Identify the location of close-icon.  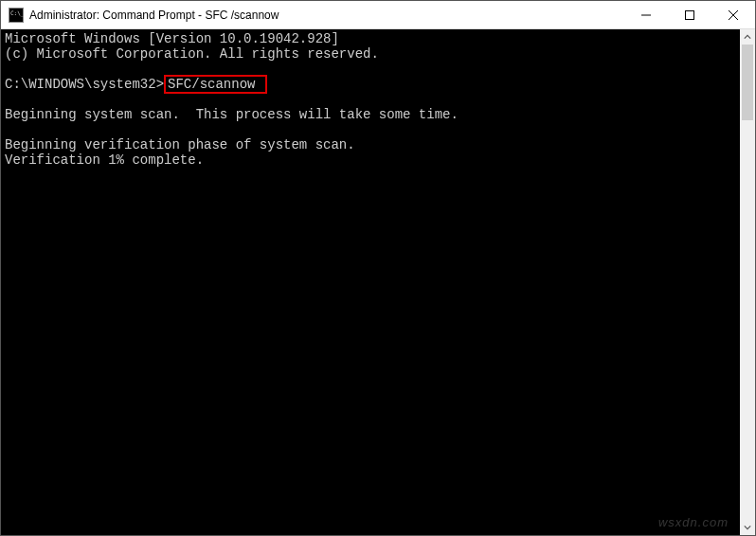
(733, 15).